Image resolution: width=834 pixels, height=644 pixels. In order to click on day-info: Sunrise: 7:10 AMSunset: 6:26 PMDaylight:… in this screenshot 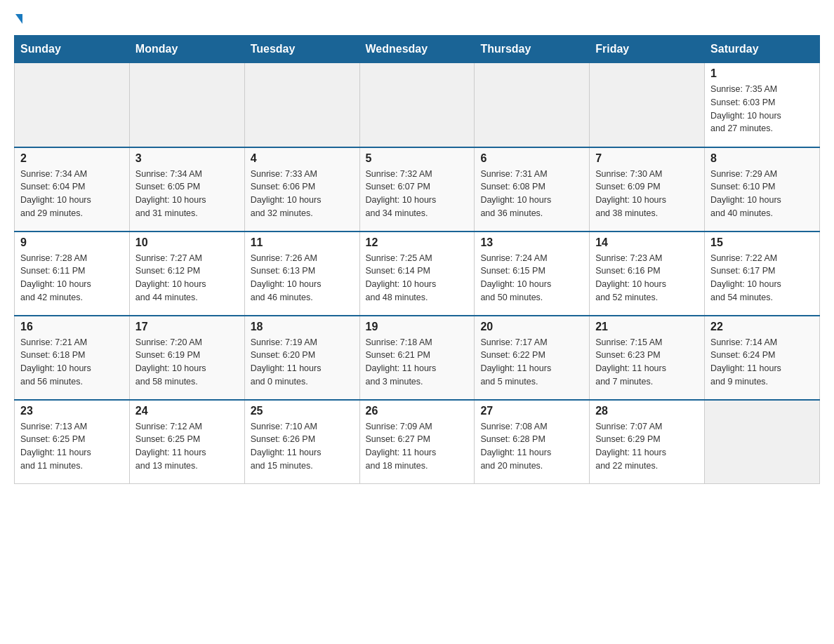, I will do `click(302, 446)`.